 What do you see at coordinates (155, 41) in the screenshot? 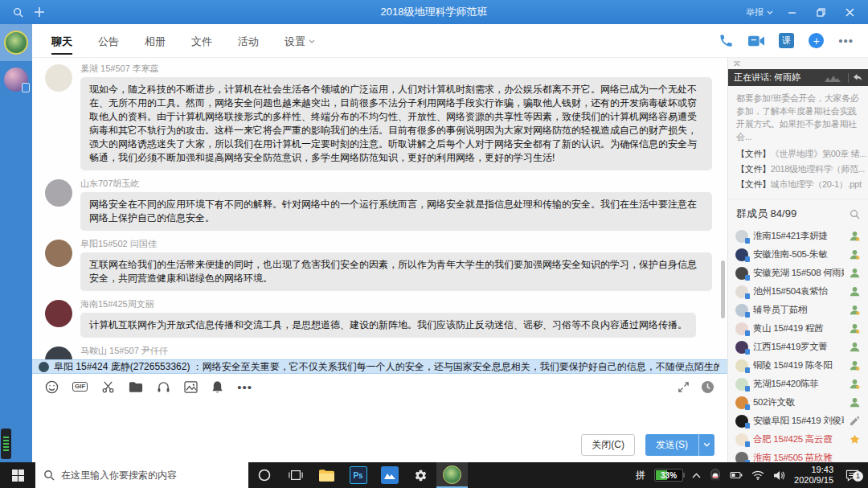
I see `tab-album: 相册` at bounding box center [155, 41].